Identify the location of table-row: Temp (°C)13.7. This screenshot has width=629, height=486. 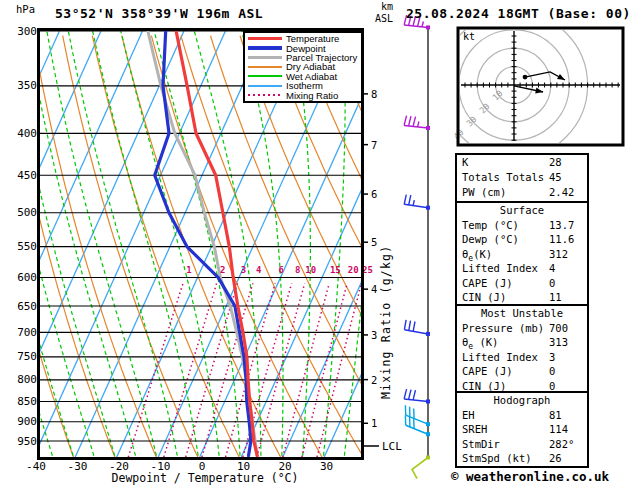
(522, 226).